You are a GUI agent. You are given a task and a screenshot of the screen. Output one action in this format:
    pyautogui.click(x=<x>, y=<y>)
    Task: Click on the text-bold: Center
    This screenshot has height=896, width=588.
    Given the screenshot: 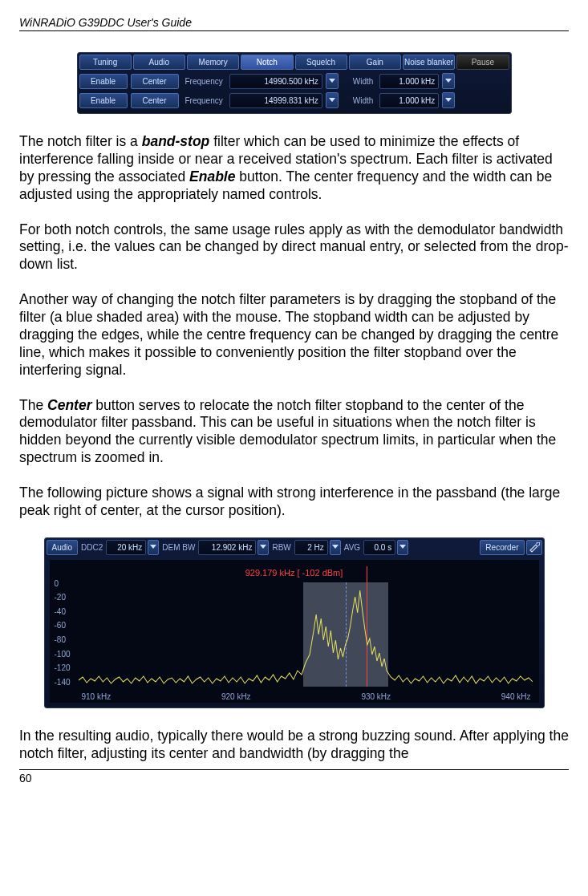 What is the action you would take?
    pyautogui.click(x=69, y=405)
    